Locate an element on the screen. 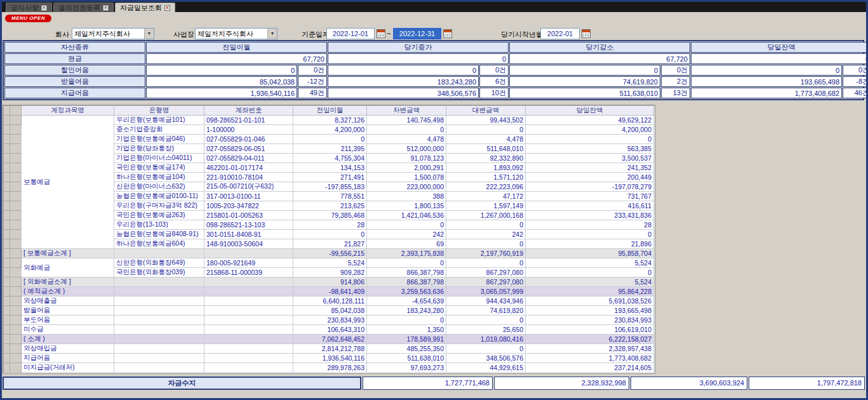  amount-cell: -197,078,279 is located at coordinates (590, 187).